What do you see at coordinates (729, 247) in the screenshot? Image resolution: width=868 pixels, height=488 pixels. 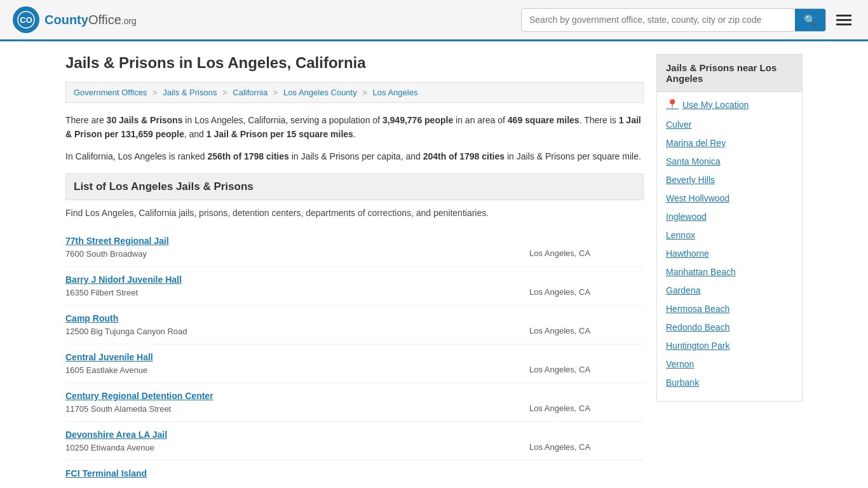 I see `sidebar-content: 📍 Use My Location CulverMarina del ReySa…` at bounding box center [729, 247].